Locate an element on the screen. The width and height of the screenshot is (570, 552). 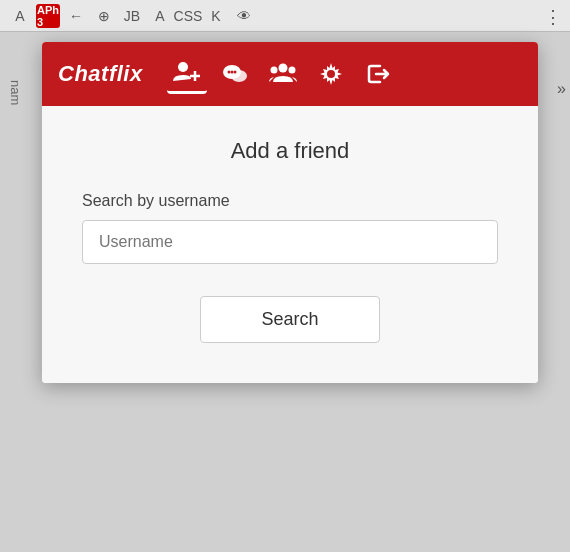
toolbar-jb-icon: JB is located at coordinates (132, 16).